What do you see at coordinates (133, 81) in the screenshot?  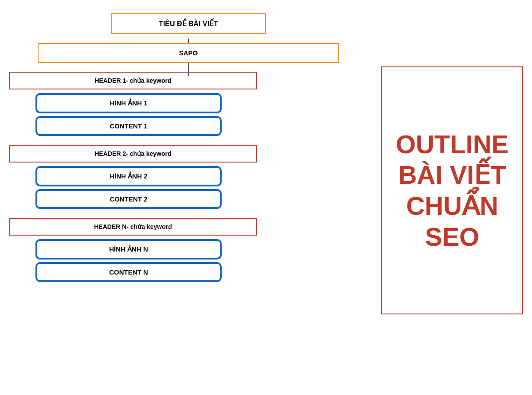 I see `header-1-label: HEADER 1- chứa keyword` at bounding box center [133, 81].